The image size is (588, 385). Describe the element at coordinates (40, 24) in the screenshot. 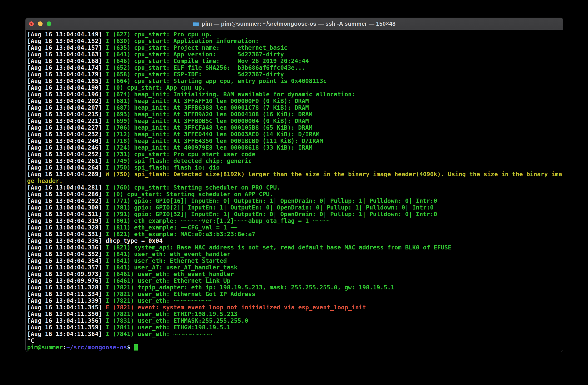

I see `minimize-icon` at that location.